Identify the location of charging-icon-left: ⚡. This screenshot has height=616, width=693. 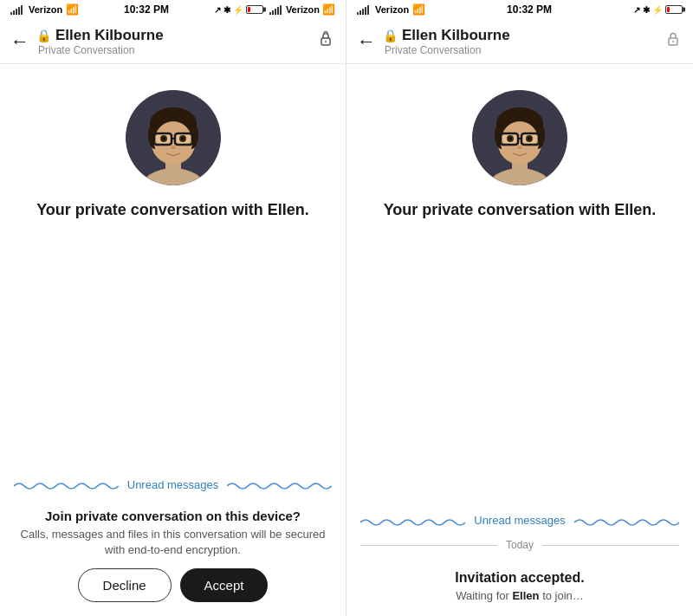
(238, 10).